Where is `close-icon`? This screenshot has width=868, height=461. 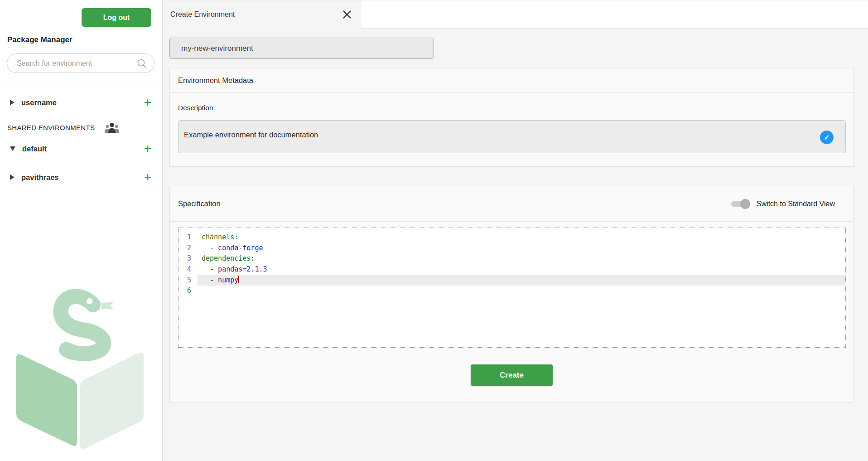
close-icon is located at coordinates (347, 15).